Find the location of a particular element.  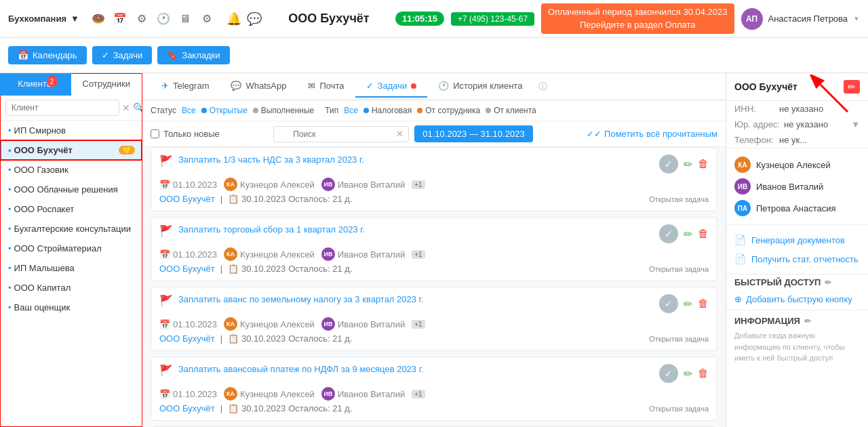

item-name: ИП Смирнов is located at coordinates (75, 130).